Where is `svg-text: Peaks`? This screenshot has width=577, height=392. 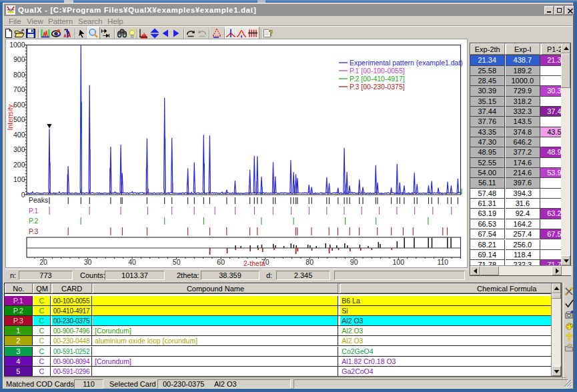 svg-text: Peaks is located at coordinates (39, 200).